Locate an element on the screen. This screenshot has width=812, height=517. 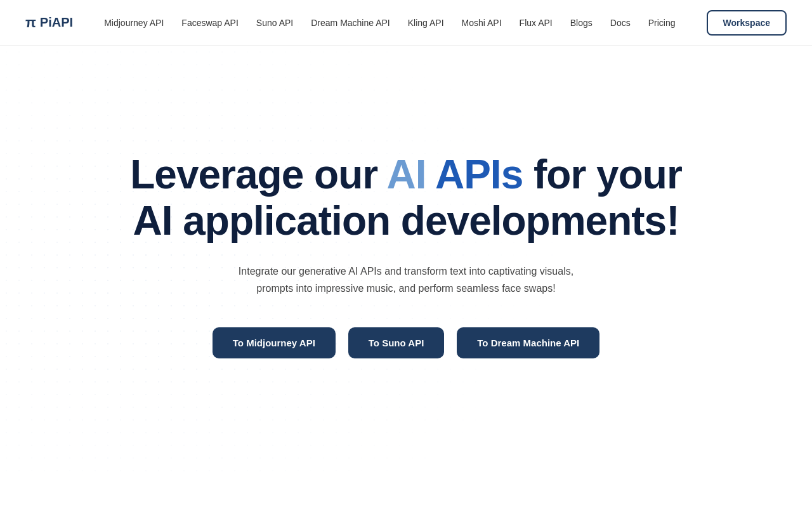
nav-link-flux-api: Flux API is located at coordinates (536, 23).